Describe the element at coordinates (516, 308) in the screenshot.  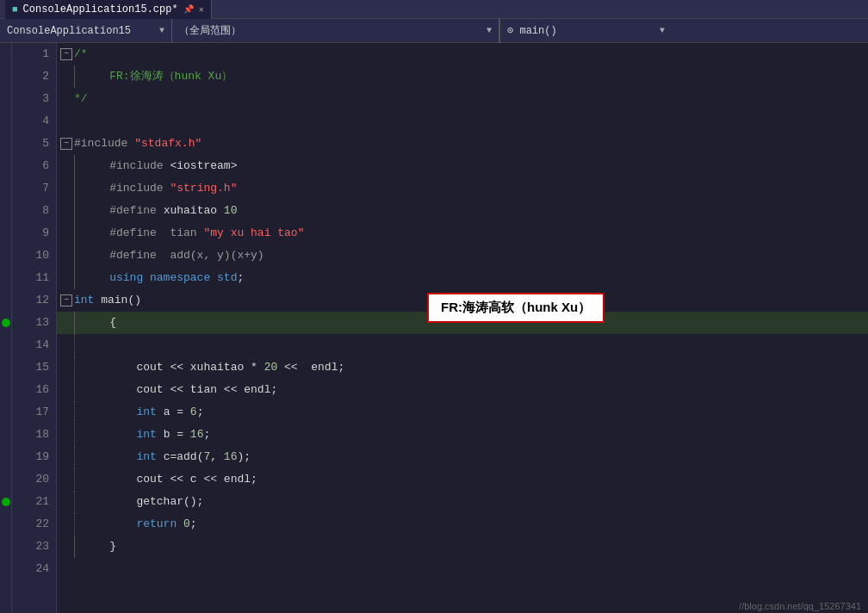
I see `tooltip-popup: FR:海涛高软（hunk Xu）` at that location.